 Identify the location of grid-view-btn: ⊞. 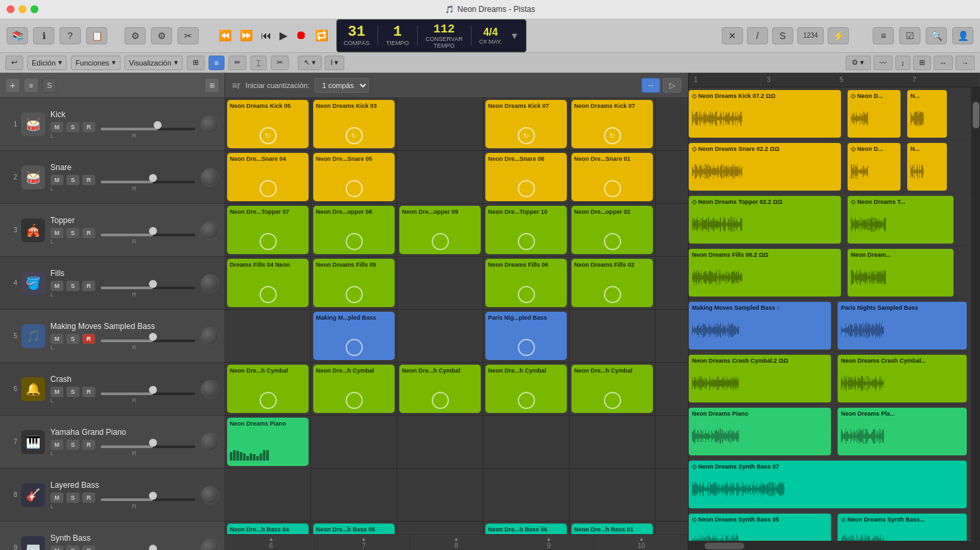
(196, 63).